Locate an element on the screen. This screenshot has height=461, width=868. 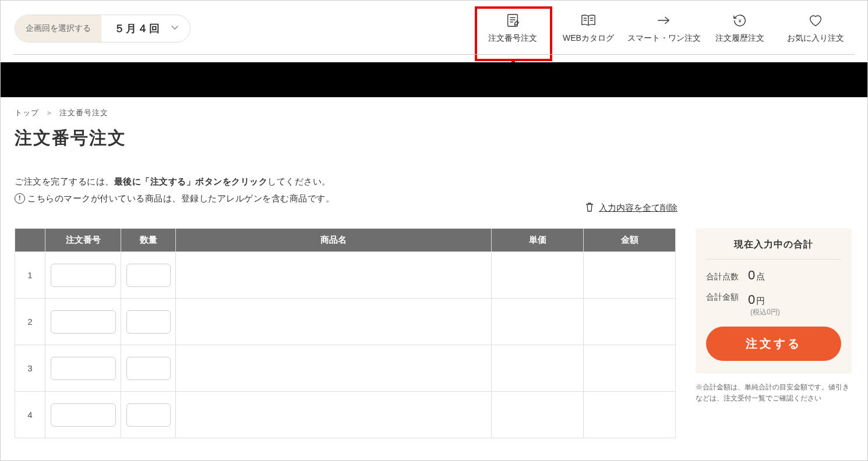
black-band is located at coordinates (434, 80).